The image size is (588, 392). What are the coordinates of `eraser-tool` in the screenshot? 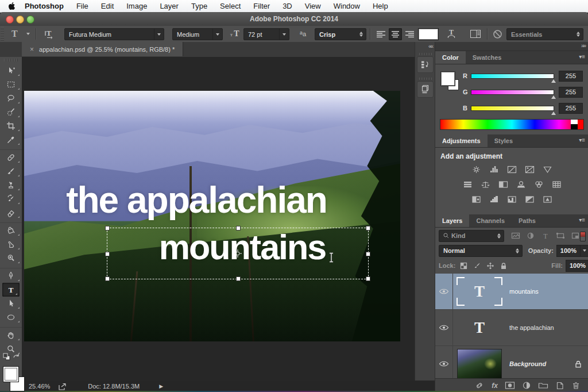 It's located at (11, 213).